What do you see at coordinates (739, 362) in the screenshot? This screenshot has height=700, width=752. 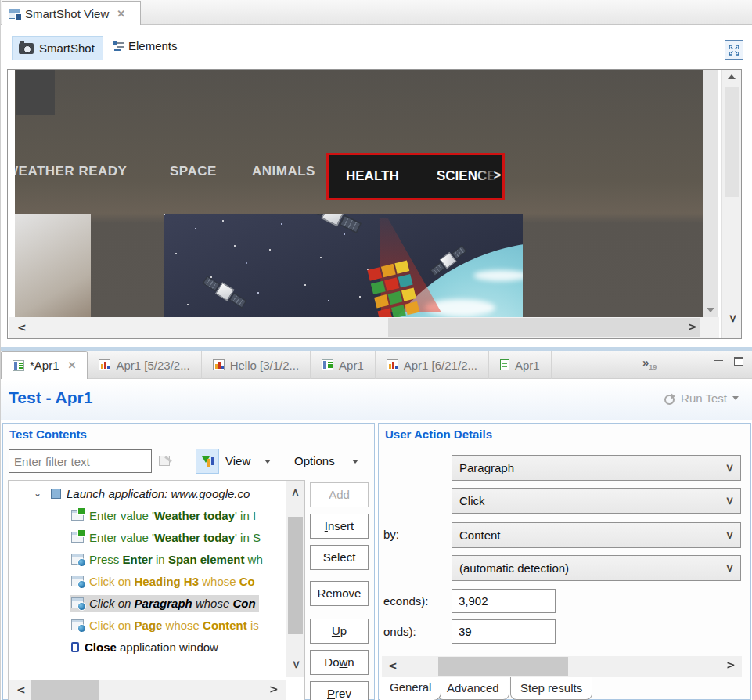 I see `maximize-icon` at bounding box center [739, 362].